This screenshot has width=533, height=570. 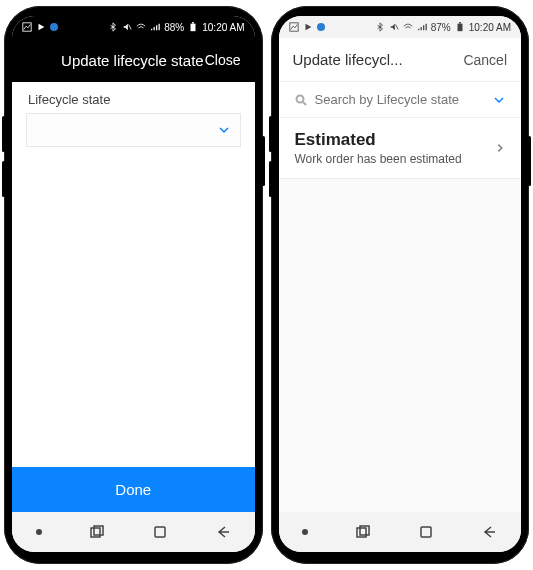 What do you see at coordinates (400, 27) in the screenshot?
I see `android-statusbar: 87% 10:20 AM` at bounding box center [400, 27].